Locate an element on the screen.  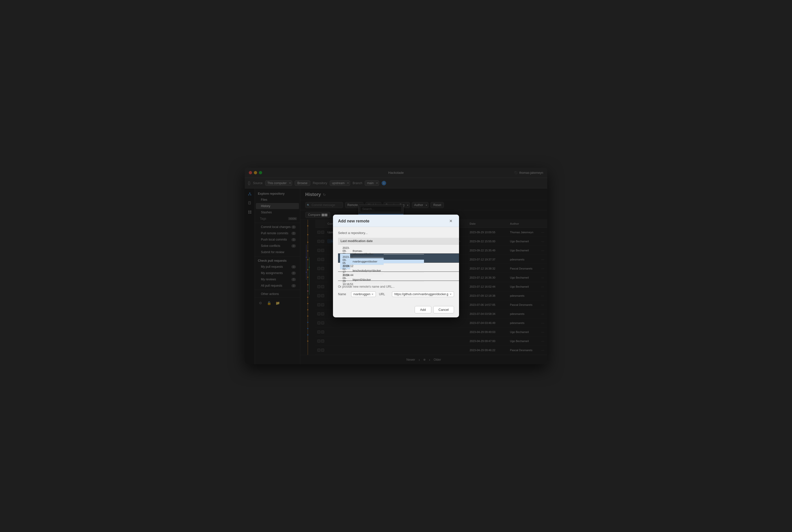
modal-body: Select a repository... Last modification… is located at coordinates (396, 265).